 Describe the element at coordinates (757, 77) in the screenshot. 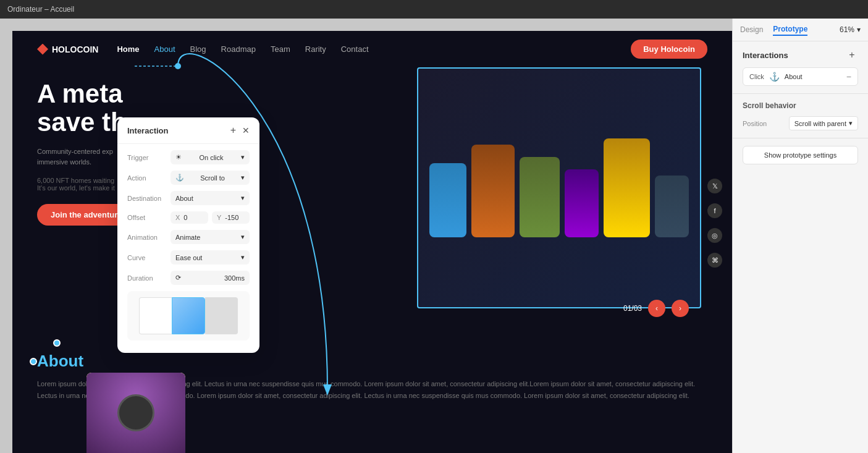

I see `chip-trigger: Click` at that location.